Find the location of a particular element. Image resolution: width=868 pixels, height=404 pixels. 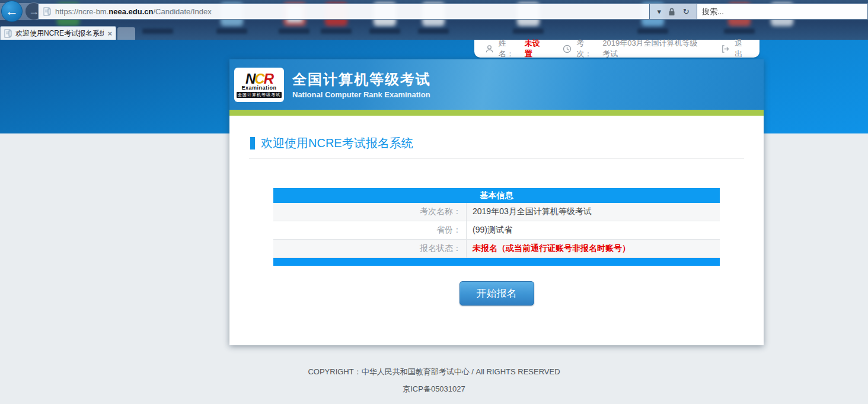

refresh-icon: ↻ is located at coordinates (687, 12).